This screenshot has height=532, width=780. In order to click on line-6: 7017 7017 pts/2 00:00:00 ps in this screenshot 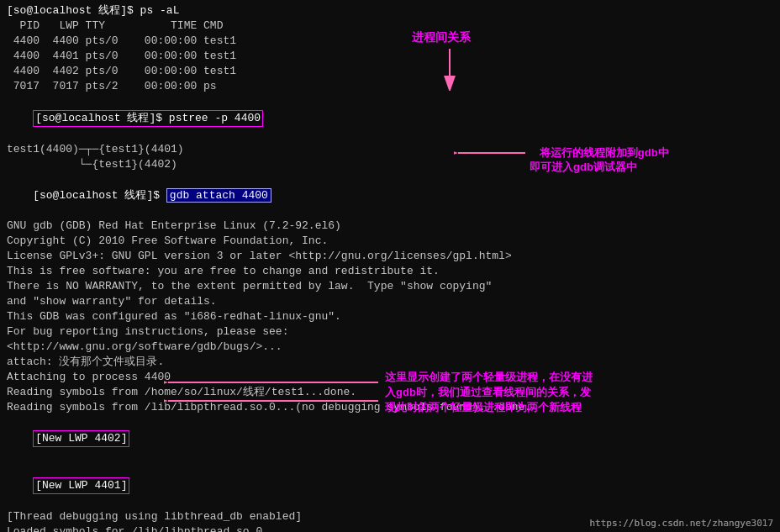, I will do `click(390, 87)`.